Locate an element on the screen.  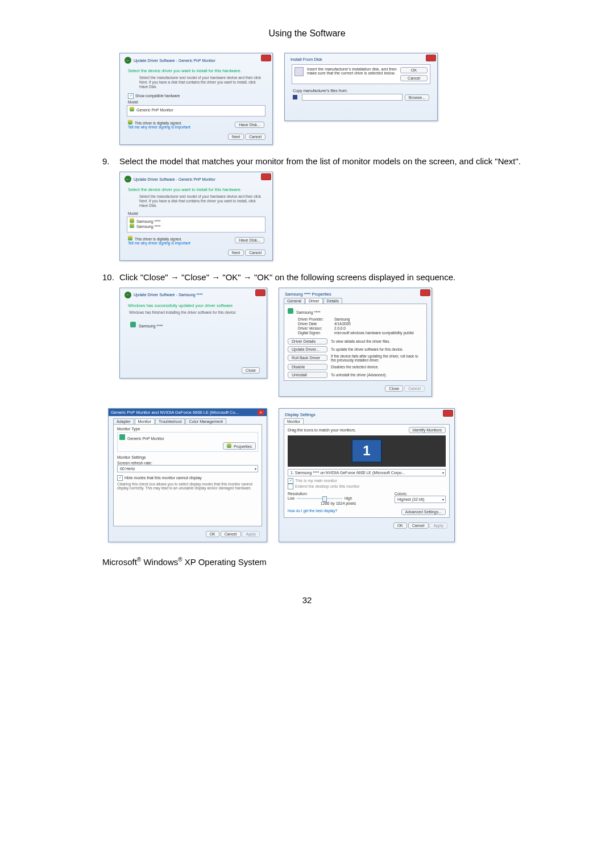
step-number: 9. is located at coordinates (111, 161).